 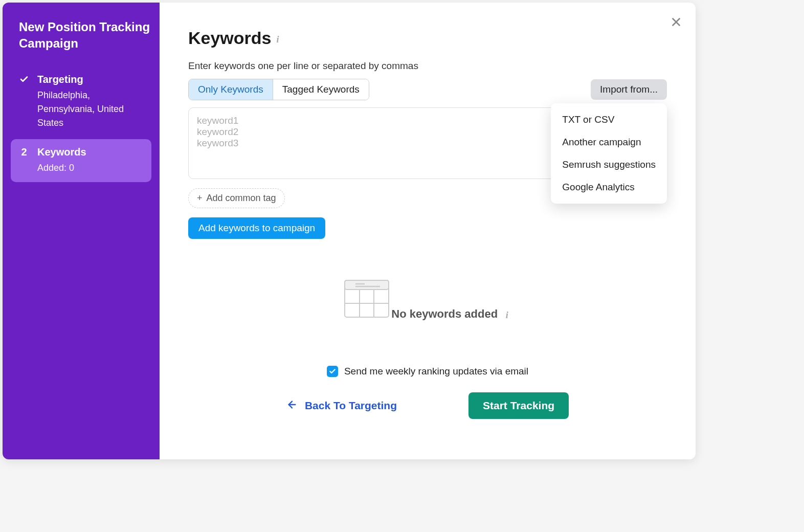 What do you see at coordinates (629, 90) in the screenshot?
I see `import-button: Import from...` at bounding box center [629, 90].